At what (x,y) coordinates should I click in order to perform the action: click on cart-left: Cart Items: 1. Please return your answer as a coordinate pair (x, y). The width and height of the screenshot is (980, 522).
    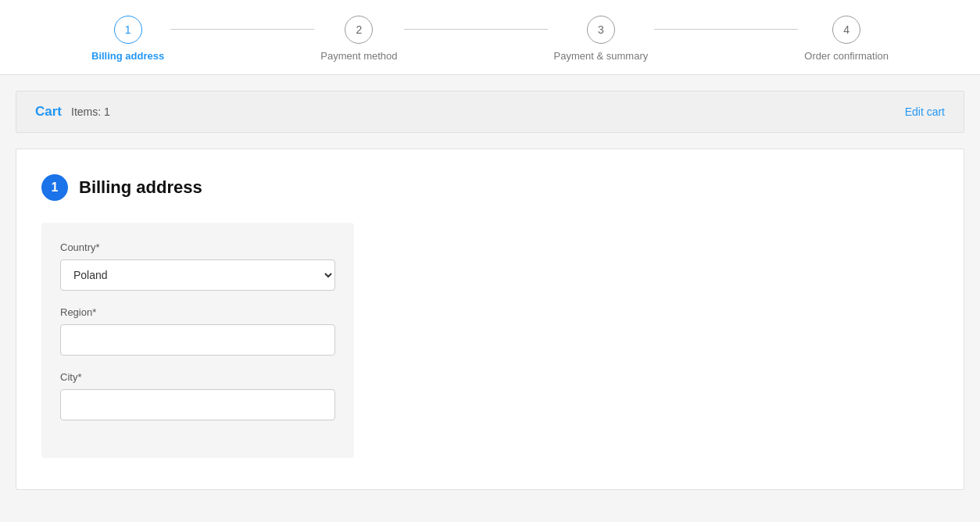
    Looking at the image, I should click on (73, 112).